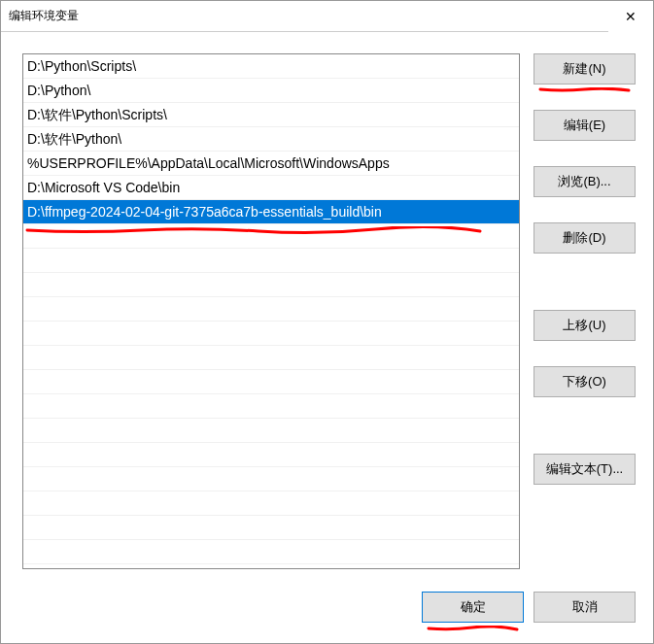 The image size is (654, 644). What do you see at coordinates (585, 325) in the screenshot?
I see `move-up-button: 上移(U)` at bounding box center [585, 325].